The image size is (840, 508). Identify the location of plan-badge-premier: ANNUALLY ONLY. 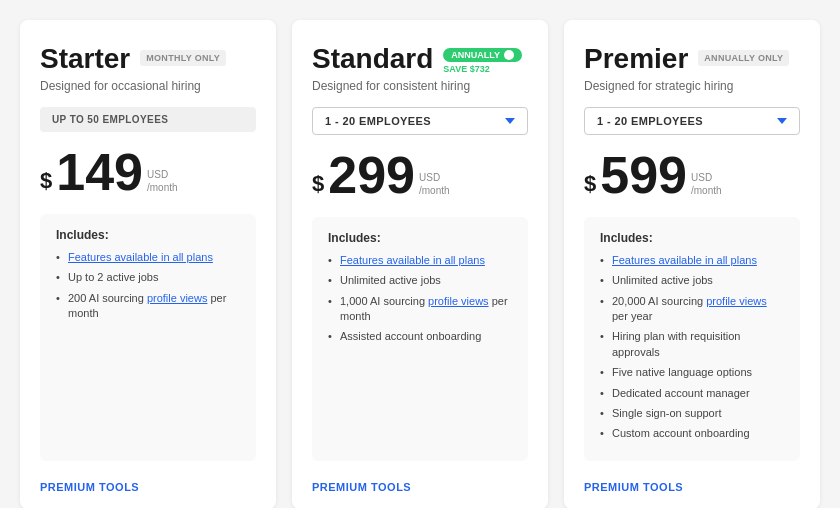
(744, 58).